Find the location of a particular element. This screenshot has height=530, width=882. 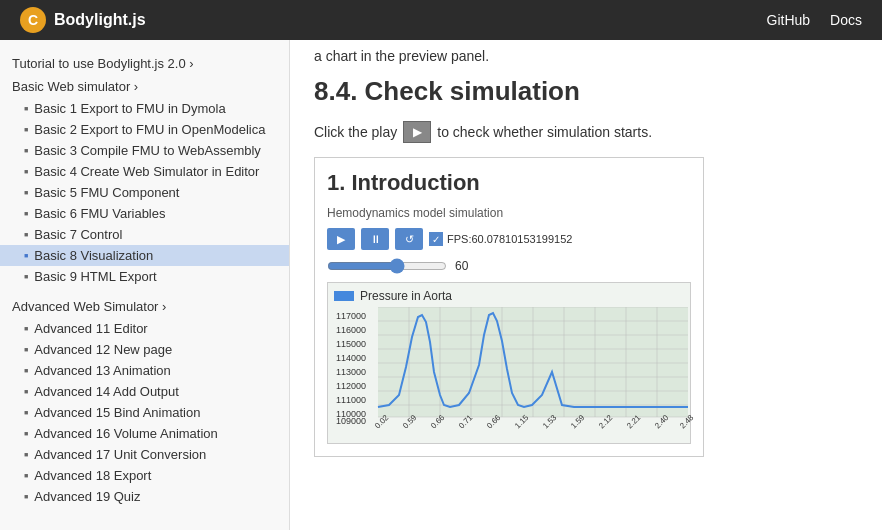

sidebar-item-basic8: Basic 8 Visualization is located at coordinates (144, 256).